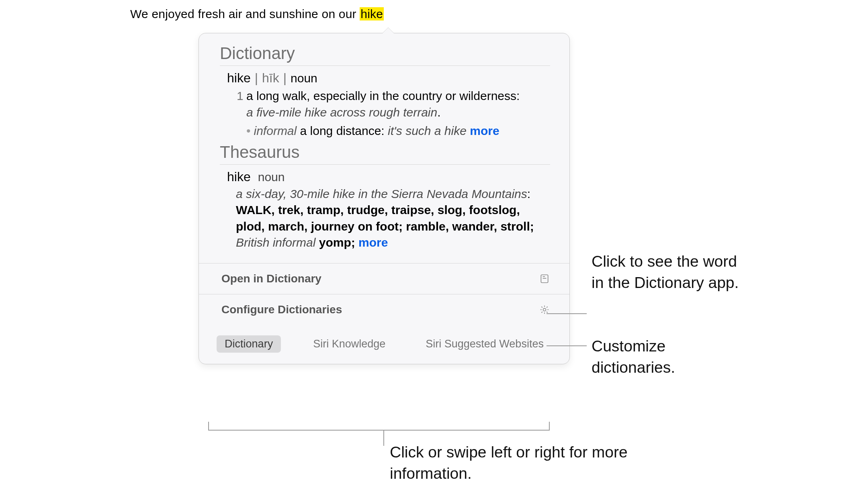 This screenshot has width=868, height=488. What do you see at coordinates (385, 177) in the screenshot?
I see `thesaurus-entry-header: hike noun` at bounding box center [385, 177].